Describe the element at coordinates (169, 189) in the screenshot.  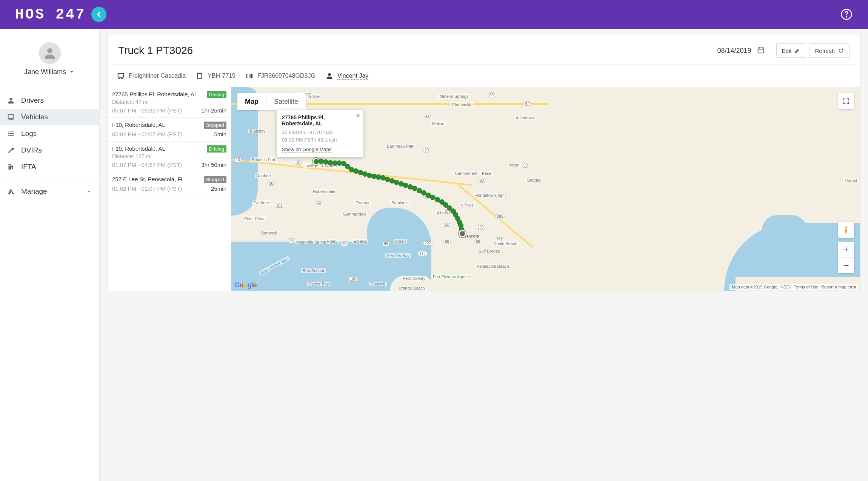
I see `trip-list: 27765 Phillips Pl, Robertsdale, AL Dista…` at that location.